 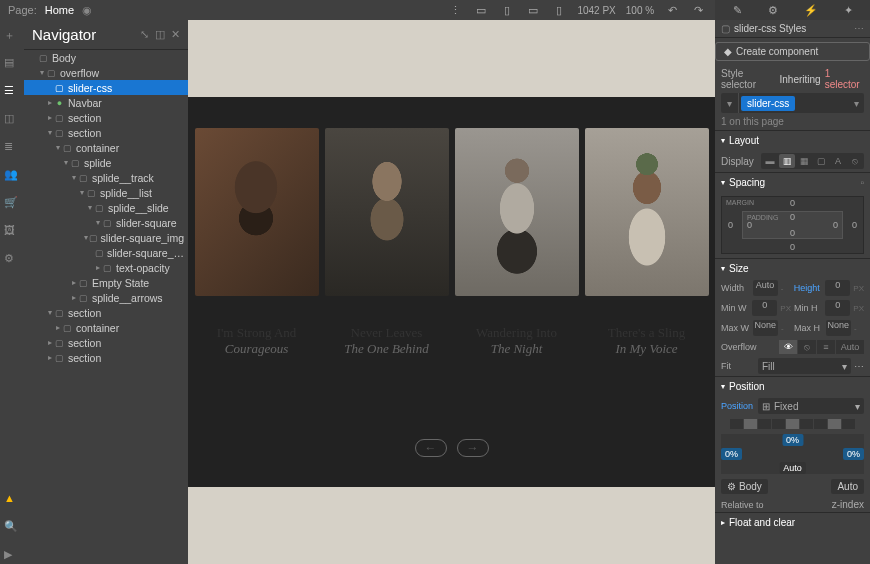 What do you see at coordinates (848, 10) in the screenshot?
I see `effects-icon: ✦` at bounding box center [848, 10].